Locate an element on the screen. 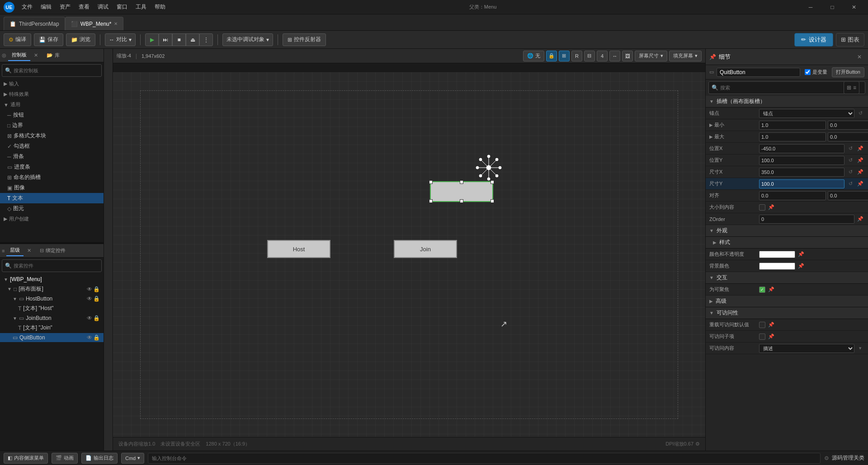  handle-tl is located at coordinates (431, 182).